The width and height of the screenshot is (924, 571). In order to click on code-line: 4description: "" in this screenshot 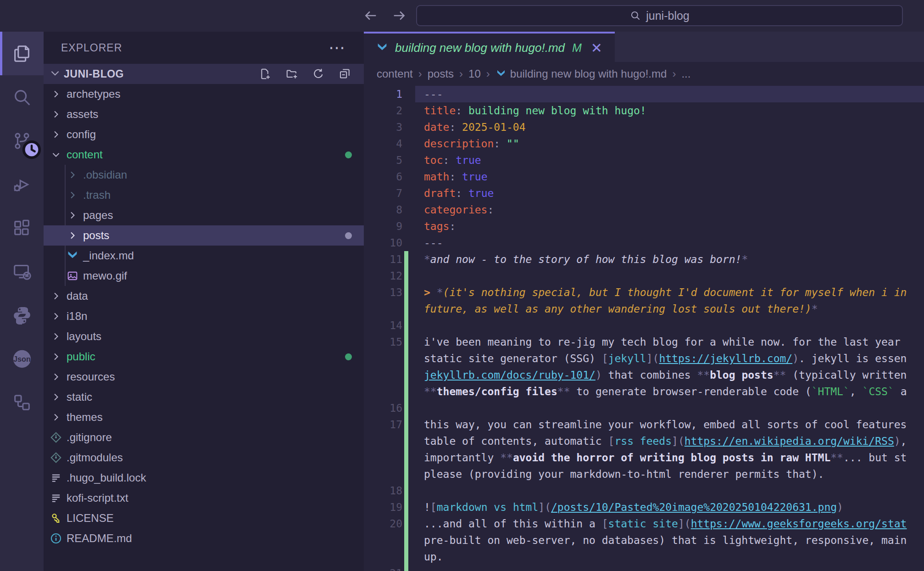, I will do `click(644, 144)`.